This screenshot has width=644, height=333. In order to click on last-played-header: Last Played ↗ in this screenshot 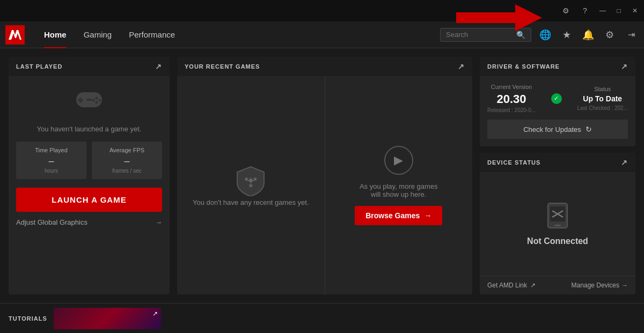, I will do `click(89, 66)`.